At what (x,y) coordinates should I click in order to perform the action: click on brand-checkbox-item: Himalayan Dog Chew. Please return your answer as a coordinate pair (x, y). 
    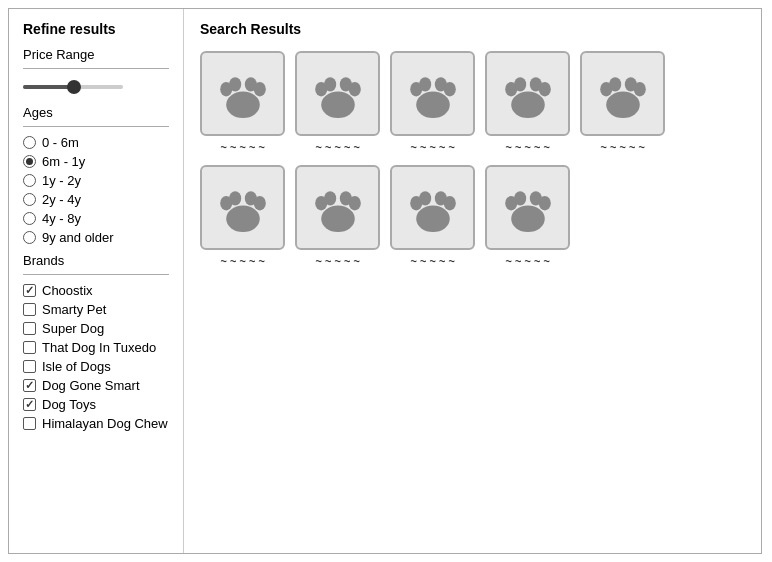
    Looking at the image, I should click on (96, 424).